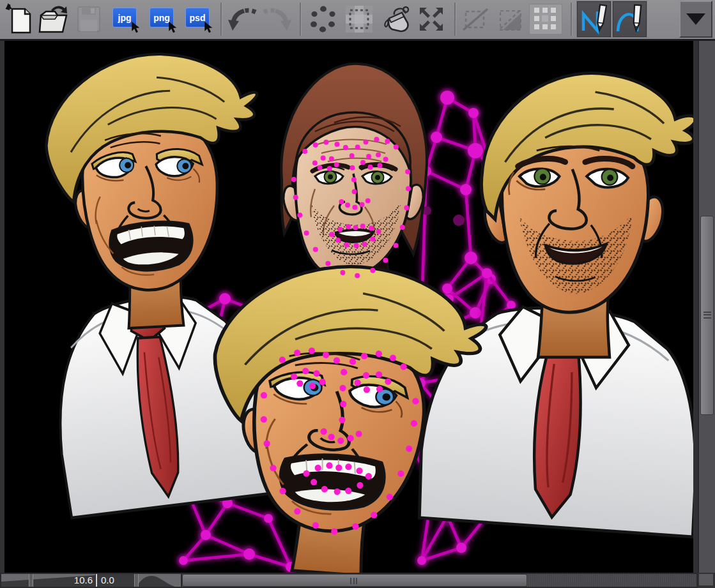  I want to click on export-png-label: png, so click(162, 18).